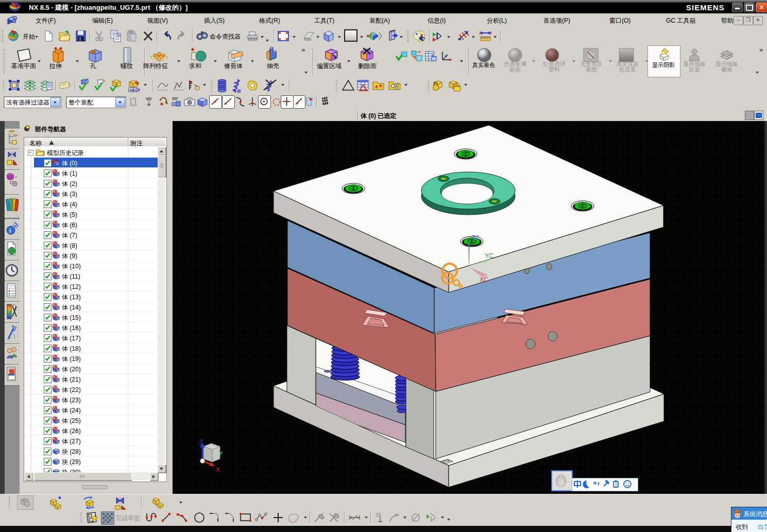  What do you see at coordinates (134, 90) in the screenshot?
I see `svg-text: ABC` at bounding box center [134, 90].